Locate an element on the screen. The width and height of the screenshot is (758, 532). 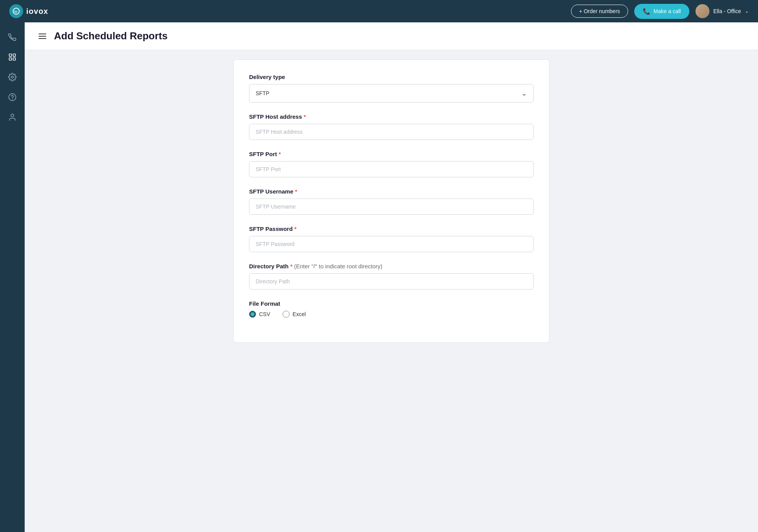
radio-csv-label: CSV is located at coordinates (264, 314).